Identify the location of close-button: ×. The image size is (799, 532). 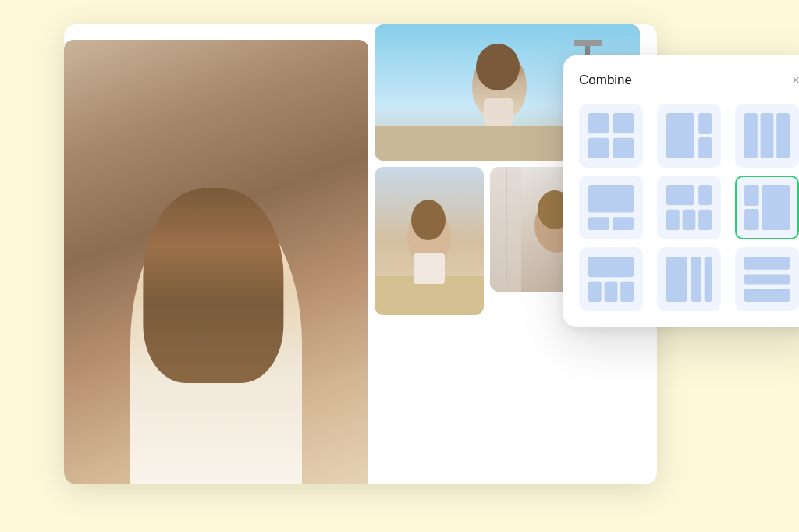
(793, 80).